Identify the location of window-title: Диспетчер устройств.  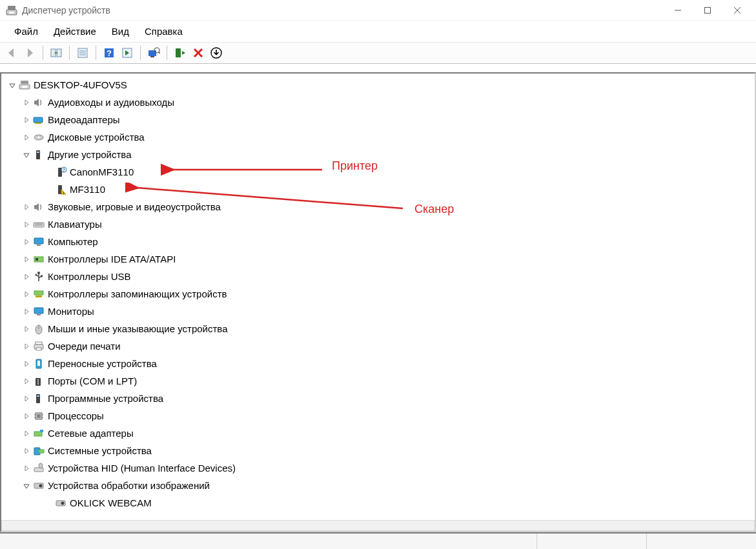
(66, 10).